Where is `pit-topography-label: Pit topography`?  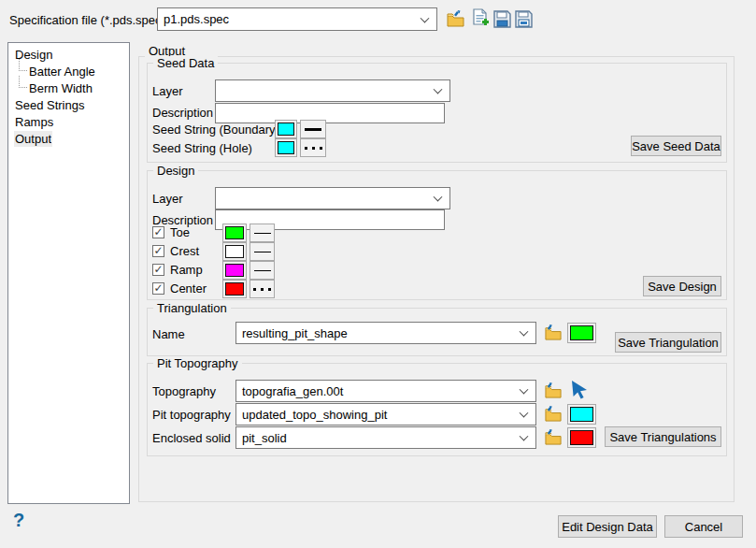
pit-topography-label: Pit topography is located at coordinates (192, 415).